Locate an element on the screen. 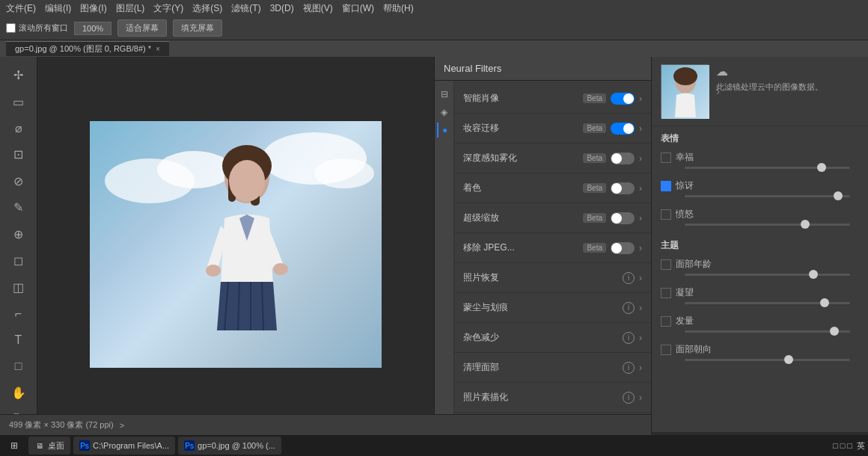 This screenshot has height=456, width=868. tab-close-button: × is located at coordinates (158, 49).